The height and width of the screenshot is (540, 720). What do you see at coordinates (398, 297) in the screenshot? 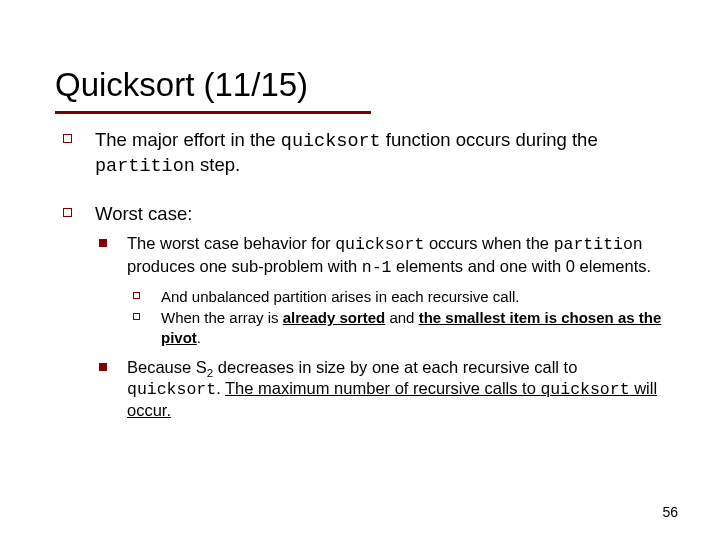
I see `bullet-subsub-1: And unbalanced partition arises in each …` at bounding box center [398, 297].